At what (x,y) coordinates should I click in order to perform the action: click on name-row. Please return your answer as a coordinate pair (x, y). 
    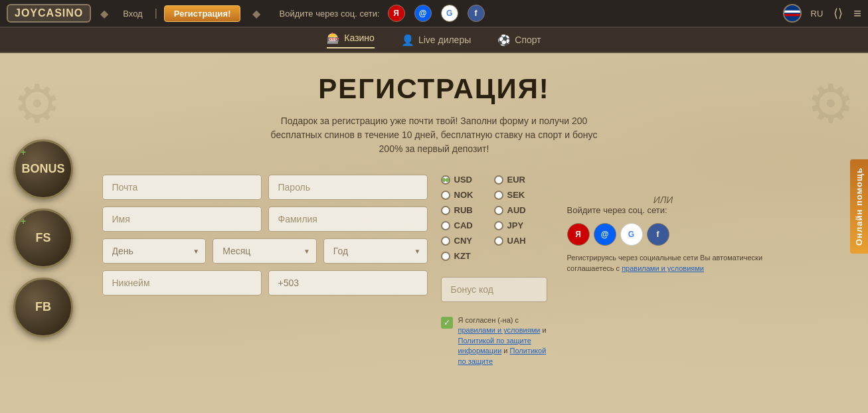
    Looking at the image, I should click on (265, 219).